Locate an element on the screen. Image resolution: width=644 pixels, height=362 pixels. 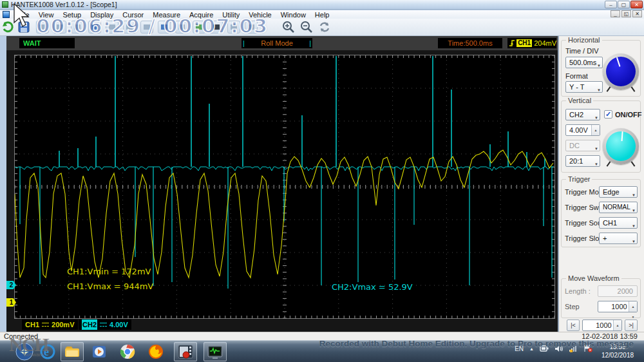
channel-select: CH2▼ is located at coordinates (583, 115).